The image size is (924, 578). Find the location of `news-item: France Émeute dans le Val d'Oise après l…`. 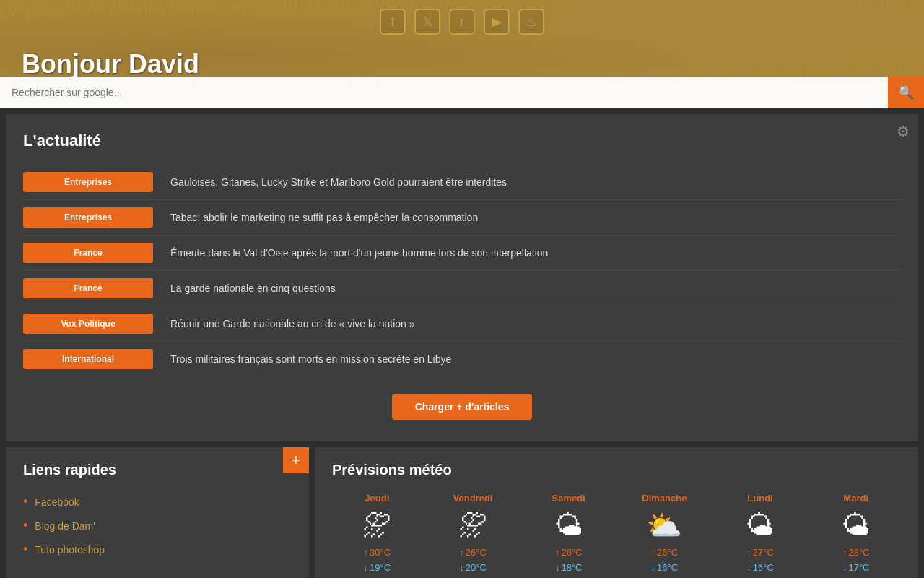

news-item: France Émeute dans le Val d'Oise après l… is located at coordinates (462, 253).